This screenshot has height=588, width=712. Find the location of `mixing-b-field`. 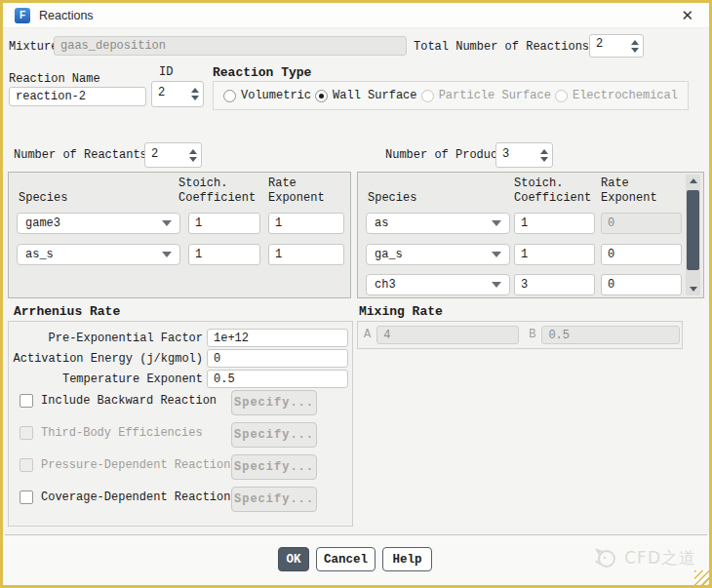

mixing-b-field is located at coordinates (611, 335).